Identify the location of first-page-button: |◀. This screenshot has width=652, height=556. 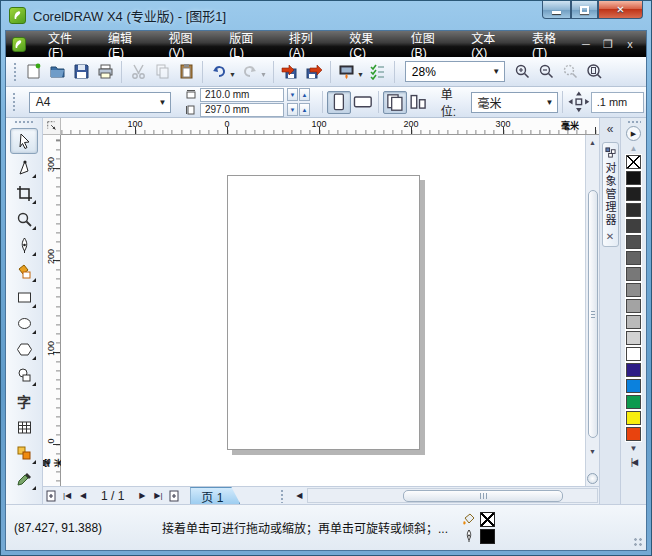
(67, 496).